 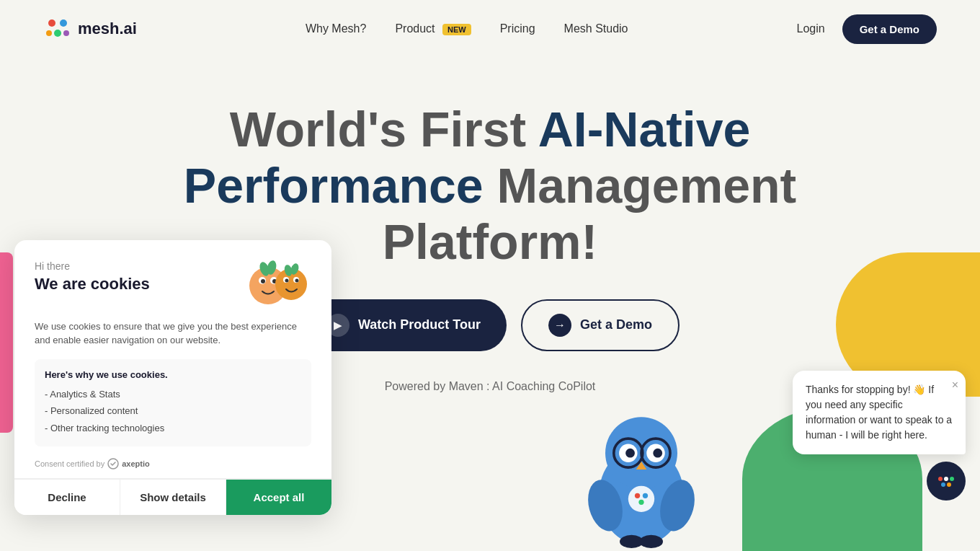 What do you see at coordinates (173, 394) in the screenshot?
I see `cookie-detail-item: - Analytics & Stats` at bounding box center [173, 394].